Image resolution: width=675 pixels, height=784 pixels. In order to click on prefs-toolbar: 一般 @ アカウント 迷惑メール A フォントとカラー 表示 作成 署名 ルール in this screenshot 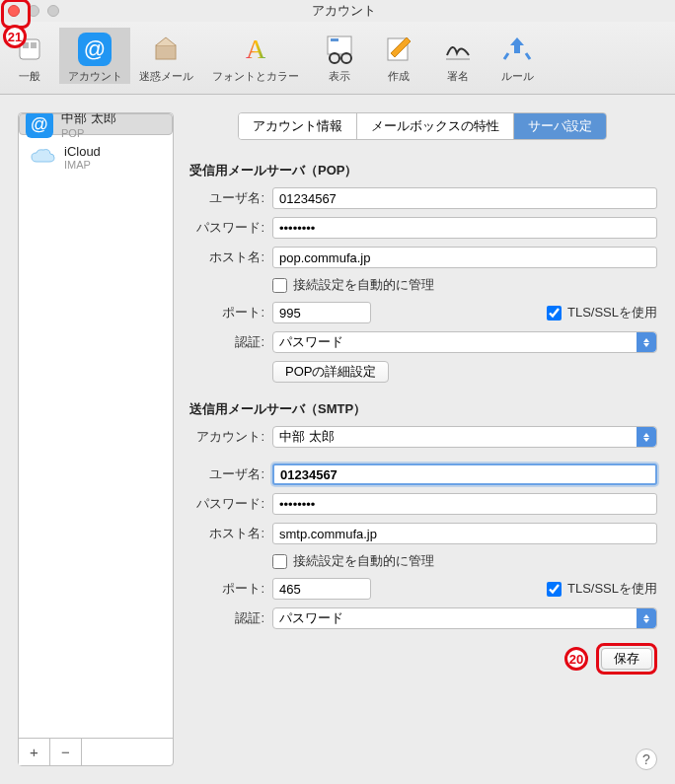, I will do `click(338, 58)`.